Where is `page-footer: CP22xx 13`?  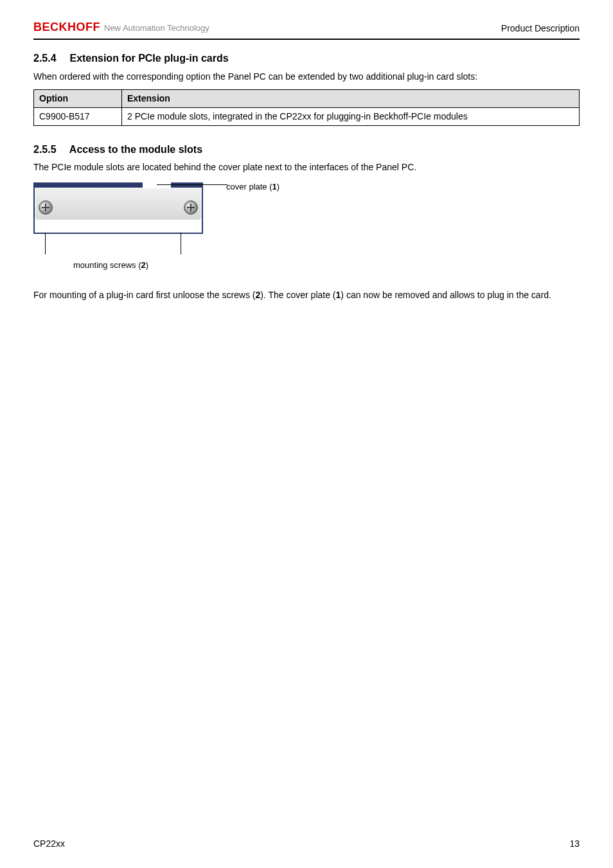 page-footer: CP22xx 13 is located at coordinates (306, 844).